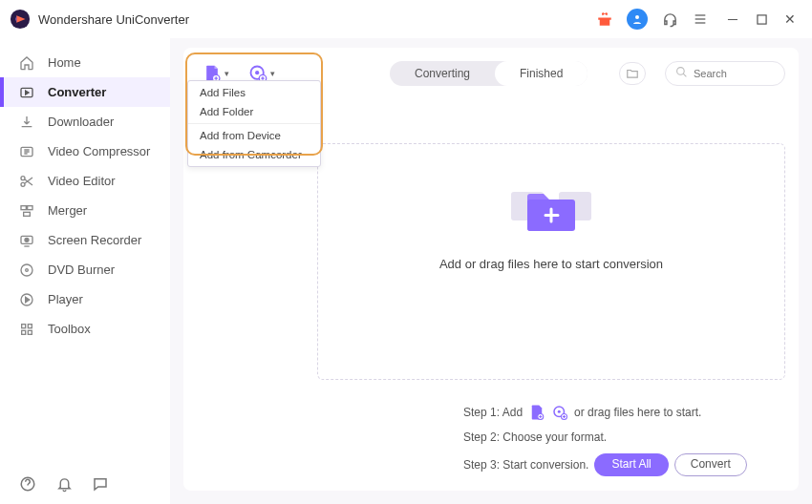  I want to click on headset-icon, so click(670, 19).